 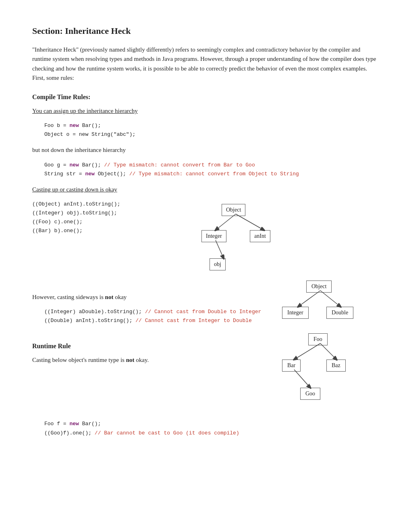 I want to click on code-line-1b: Object o = new String("abc");, so click(x=90, y=135).